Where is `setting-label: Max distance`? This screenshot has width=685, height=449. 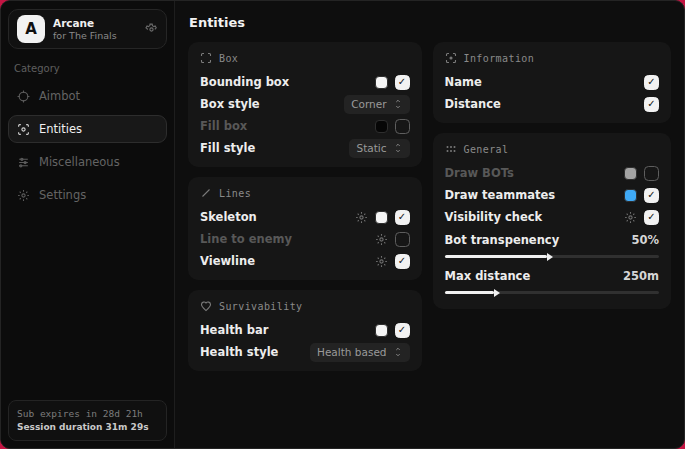
setting-label: Max distance is located at coordinates (488, 276).